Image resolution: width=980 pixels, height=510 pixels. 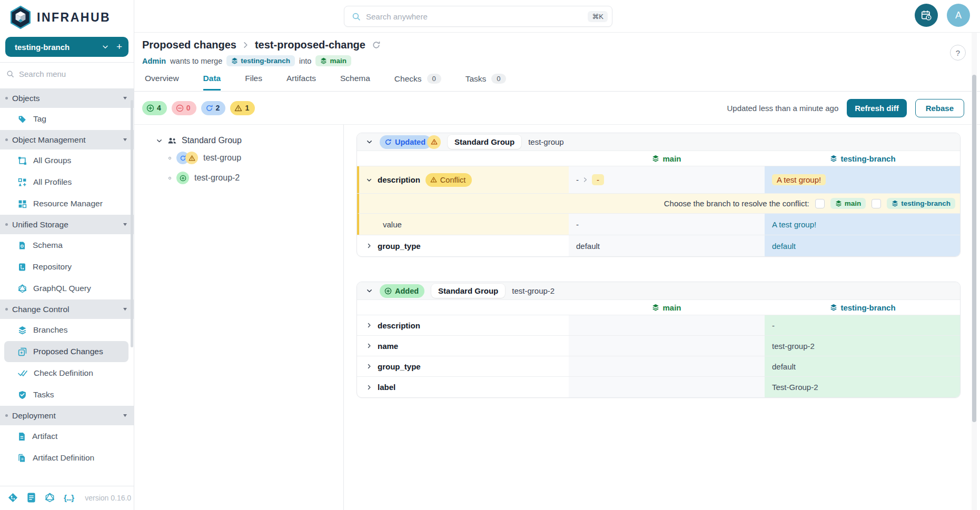 I want to click on tree-node-test-group: test-group, so click(x=256, y=158).